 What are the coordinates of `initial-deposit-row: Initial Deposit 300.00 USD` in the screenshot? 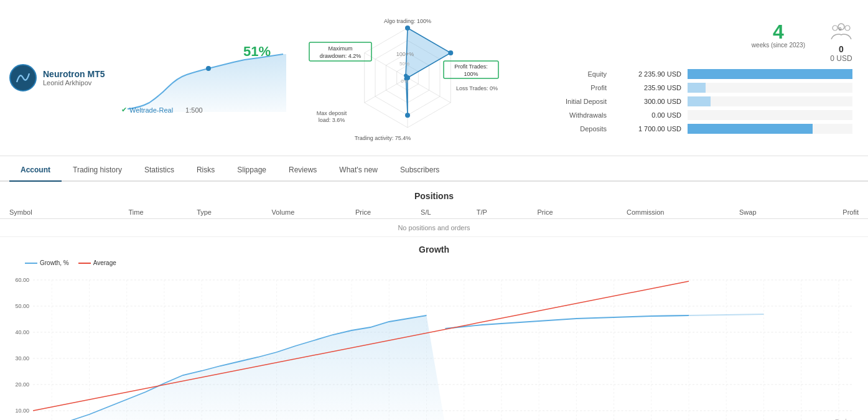 It's located at (689, 101).